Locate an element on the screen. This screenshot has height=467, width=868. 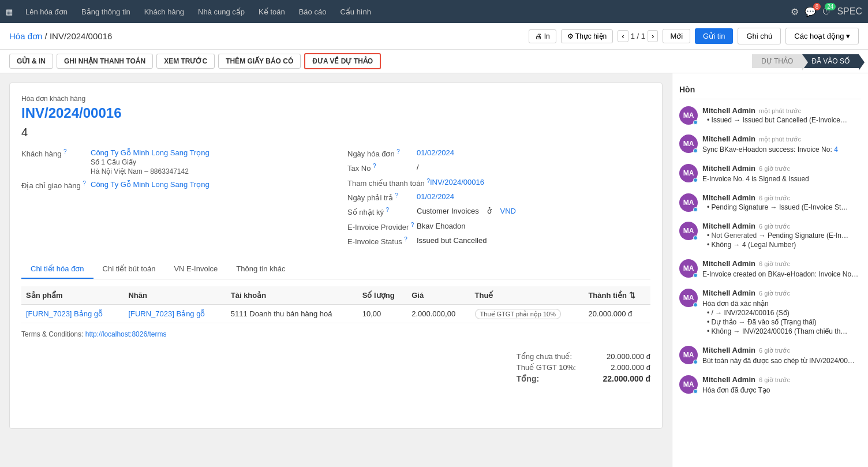
nav-len-hoa-don: Lên hóa đơn is located at coordinates (46, 12).